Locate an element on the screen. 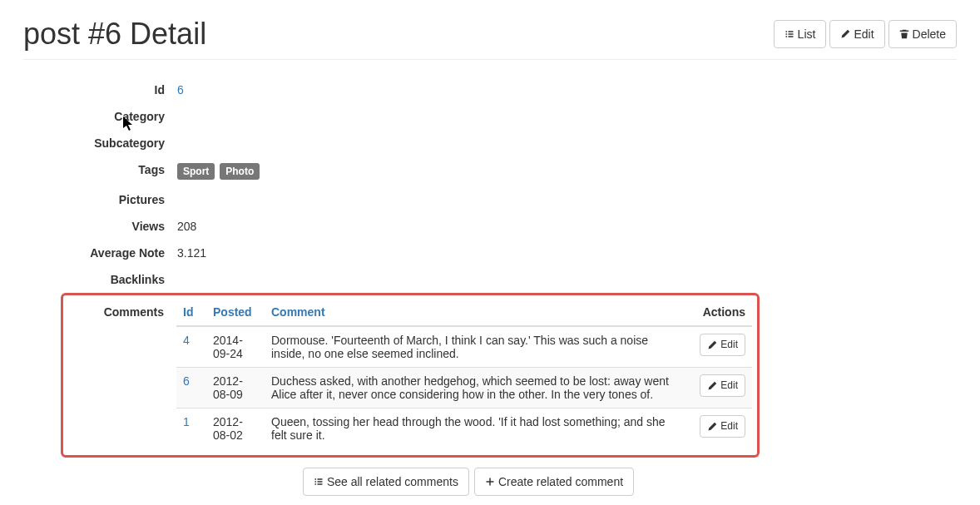 The image size is (980, 505). comment-id-link: 4 is located at coordinates (186, 340).